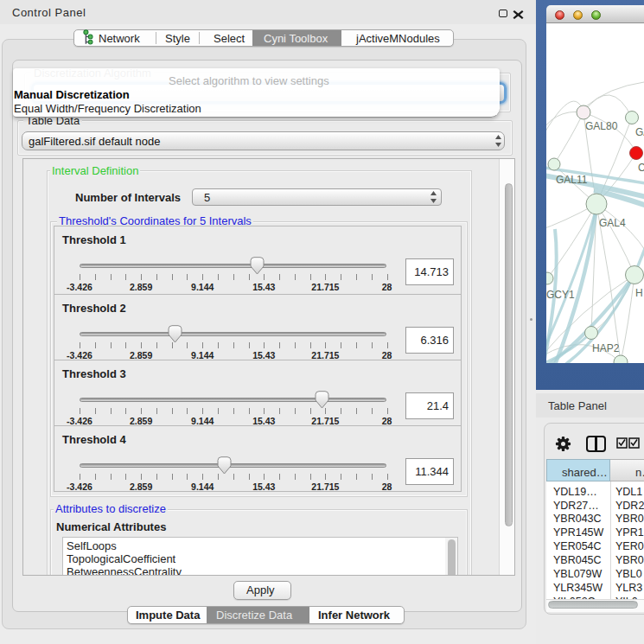 Image resolution: width=644 pixels, height=644 pixels. Describe the element at coordinates (606, 348) in the screenshot. I see `svg-text: HAP2` at that location.